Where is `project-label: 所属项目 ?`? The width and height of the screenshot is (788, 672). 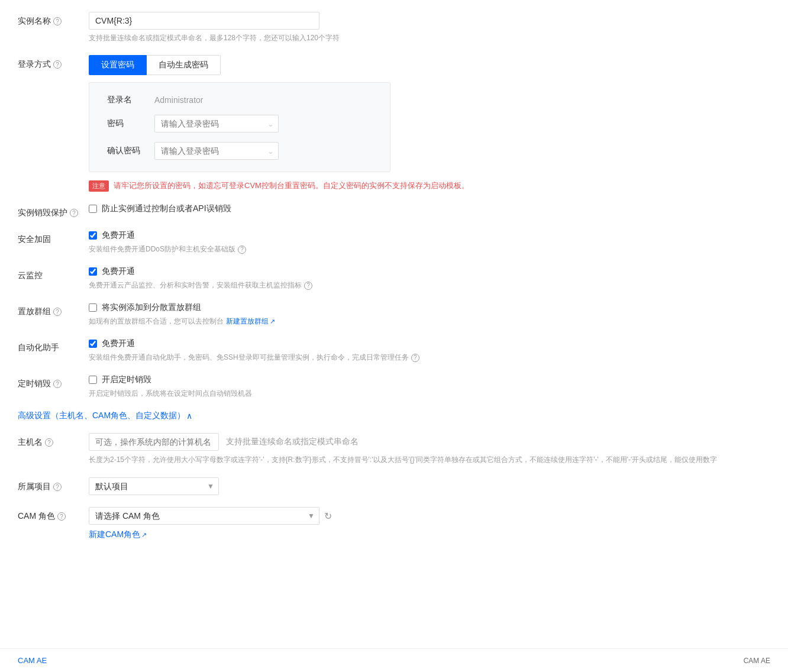 project-label: 所属项目 ? is located at coordinates (53, 485).